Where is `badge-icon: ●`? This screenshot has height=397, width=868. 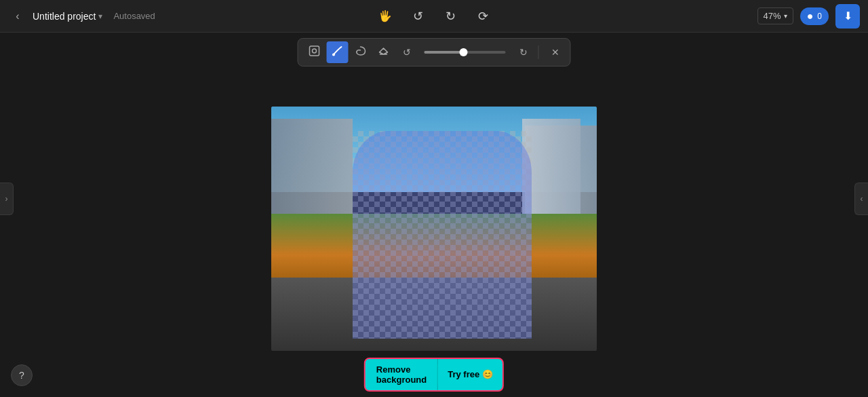
badge-icon: ● is located at coordinates (810, 16).